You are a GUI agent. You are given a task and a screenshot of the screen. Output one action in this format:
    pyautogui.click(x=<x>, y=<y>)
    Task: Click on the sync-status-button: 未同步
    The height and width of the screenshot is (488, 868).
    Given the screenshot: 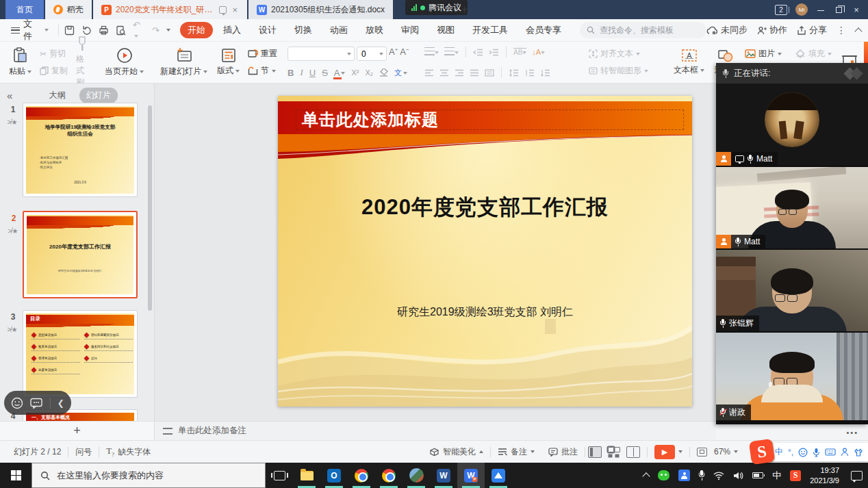 What is the action you would take?
    pyautogui.click(x=727, y=30)
    